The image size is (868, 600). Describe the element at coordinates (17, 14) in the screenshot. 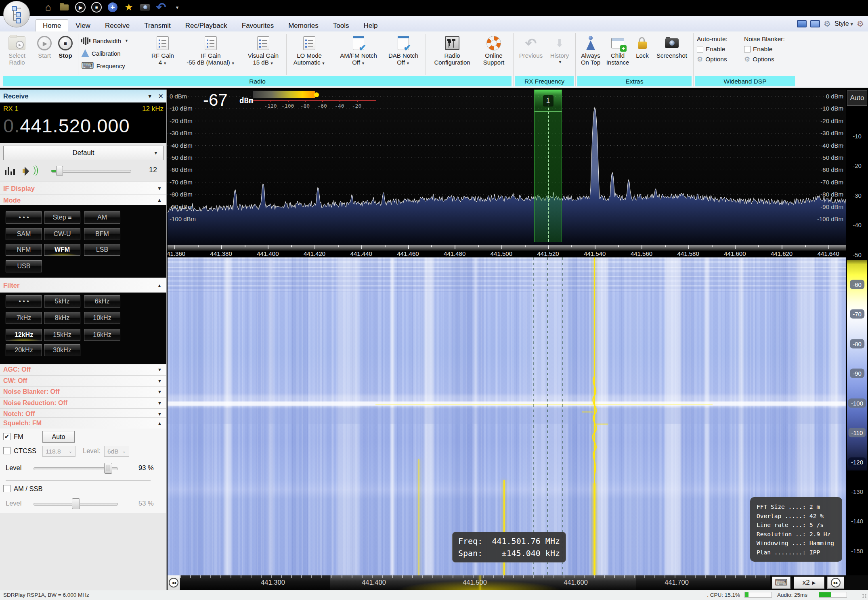

I see `app-icon` at that location.